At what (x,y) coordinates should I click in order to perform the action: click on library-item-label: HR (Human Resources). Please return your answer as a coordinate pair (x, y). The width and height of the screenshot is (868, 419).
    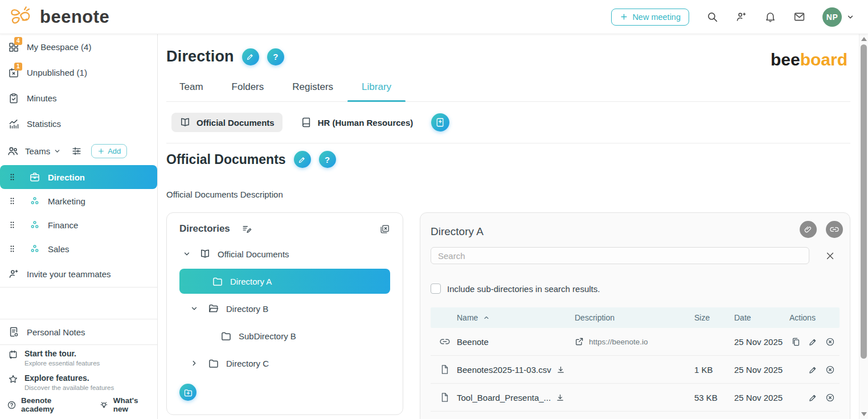
    Looking at the image, I should click on (366, 123).